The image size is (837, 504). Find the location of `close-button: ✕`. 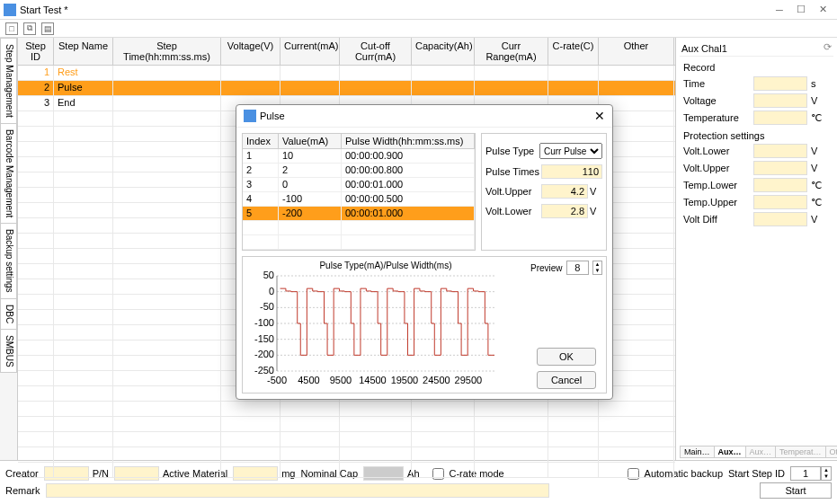

close-button: ✕ is located at coordinates (823, 9).